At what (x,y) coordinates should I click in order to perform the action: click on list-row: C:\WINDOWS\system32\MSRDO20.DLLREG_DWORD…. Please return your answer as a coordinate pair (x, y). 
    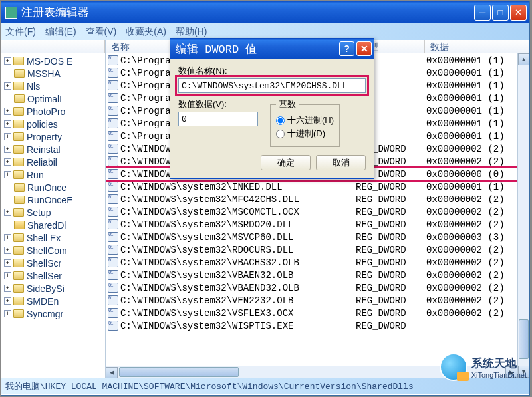
    Looking at the image, I should click on (318, 225).